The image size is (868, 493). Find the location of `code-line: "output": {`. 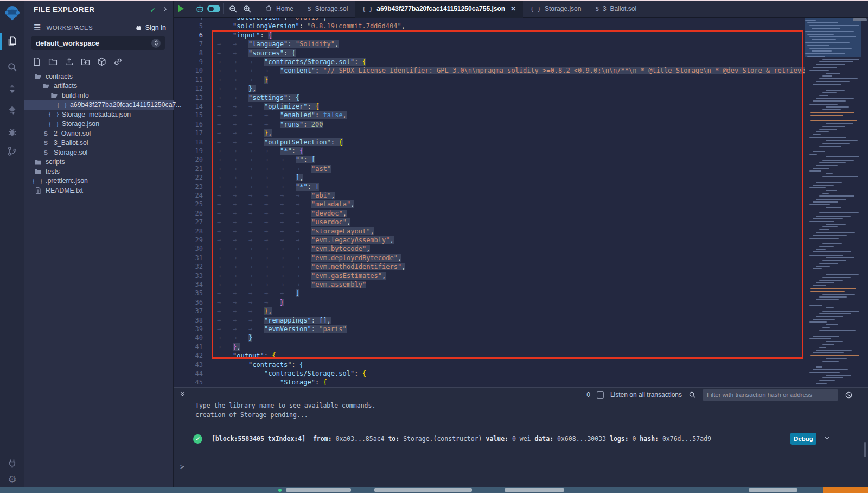

code-line: "output": { is located at coordinates (246, 356).